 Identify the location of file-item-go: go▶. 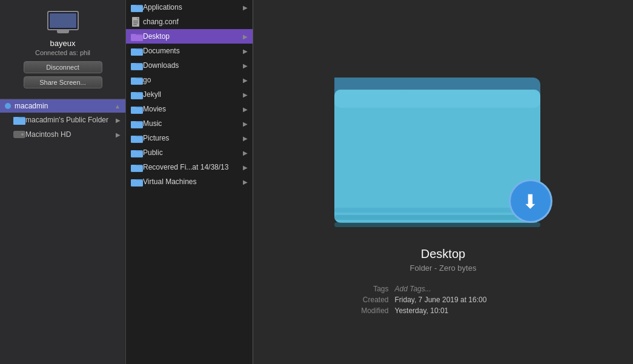
(189, 80).